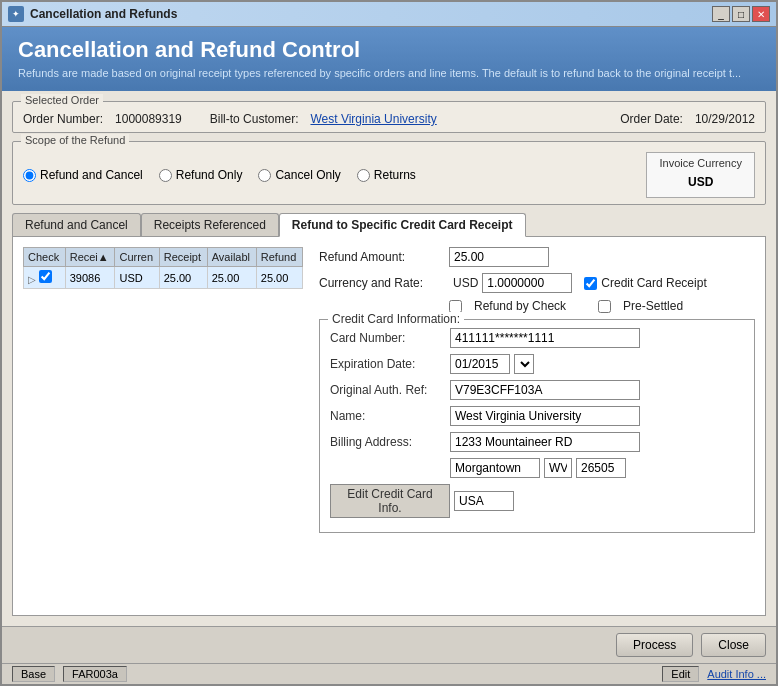 Image resolution: width=778 pixels, height=686 pixels. I want to click on order-number-value: 1000089319, so click(148, 119).